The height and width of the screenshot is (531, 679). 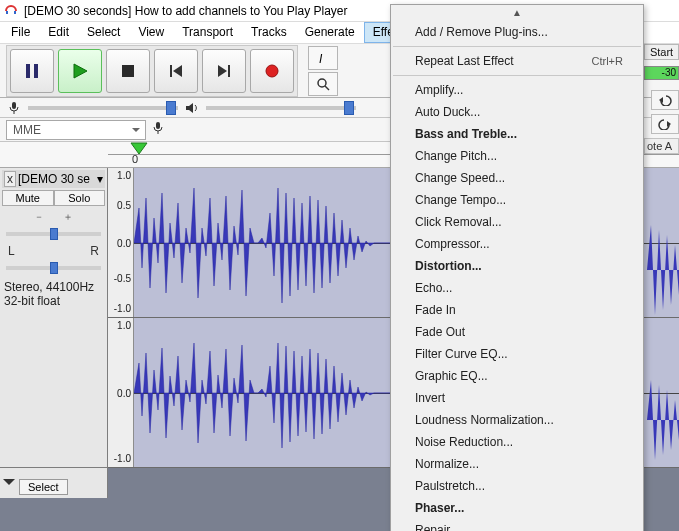 I want to click on menu-item-auto-duck: Auto Duck..., so click(x=517, y=112).